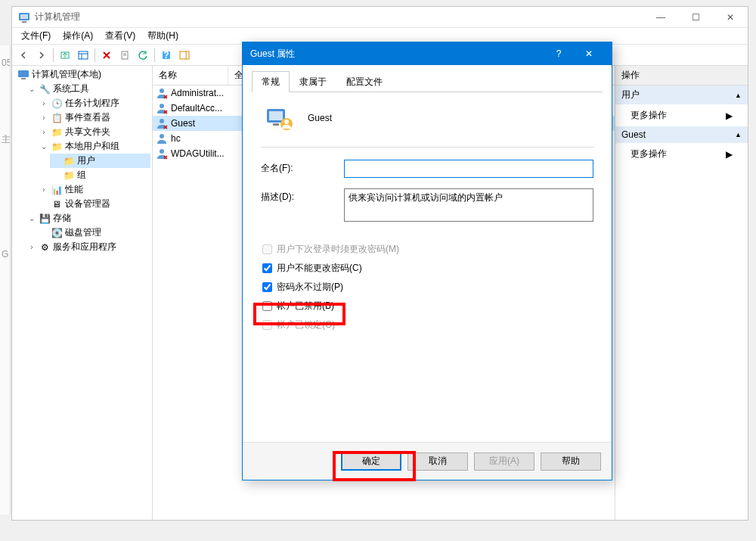 Image resolution: width=756 pixels, height=541 pixels. Describe the element at coordinates (279, 118) in the screenshot. I see `user-large-icon` at that location.